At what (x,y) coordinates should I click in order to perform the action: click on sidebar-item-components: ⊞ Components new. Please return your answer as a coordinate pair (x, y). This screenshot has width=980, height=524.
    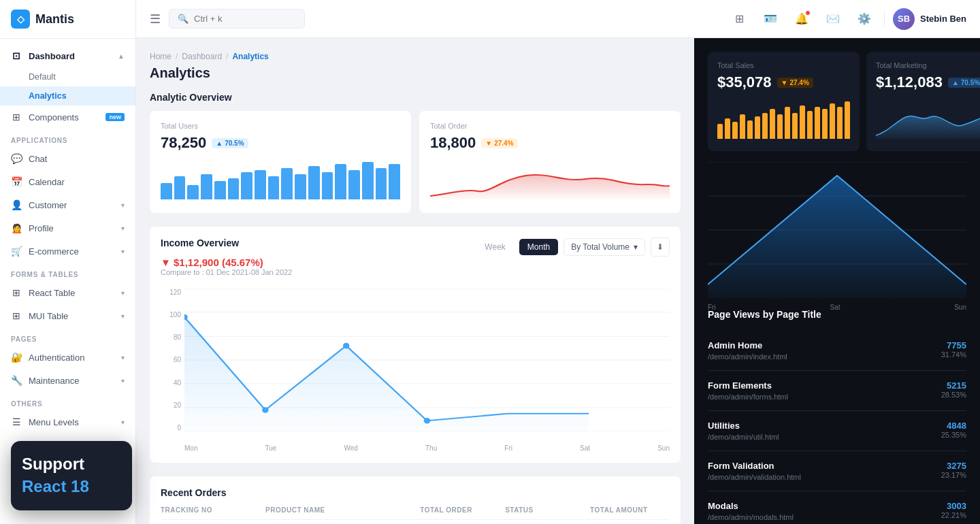
    Looking at the image, I should click on (68, 117).